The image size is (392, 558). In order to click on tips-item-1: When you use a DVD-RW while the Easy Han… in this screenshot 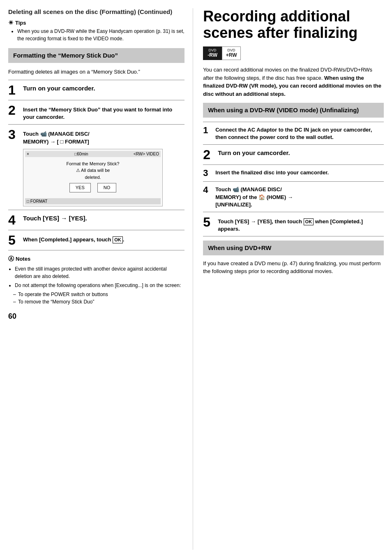, I will do `click(101, 35)`.